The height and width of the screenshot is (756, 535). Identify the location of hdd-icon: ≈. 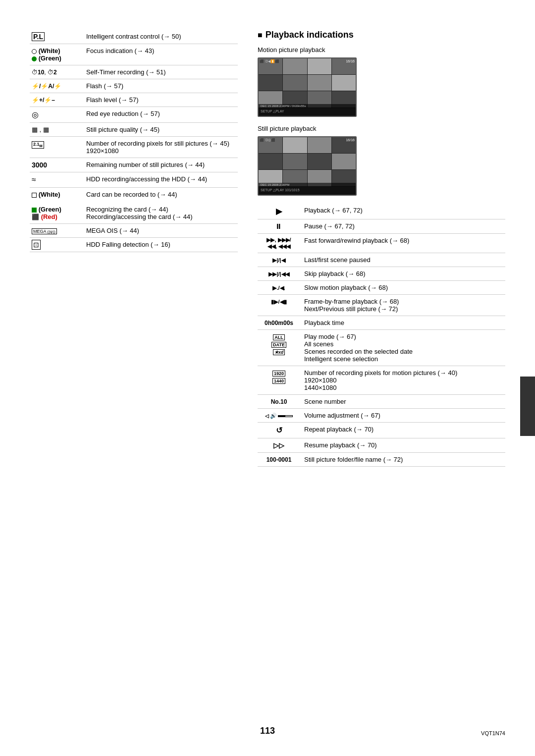
(34, 179).